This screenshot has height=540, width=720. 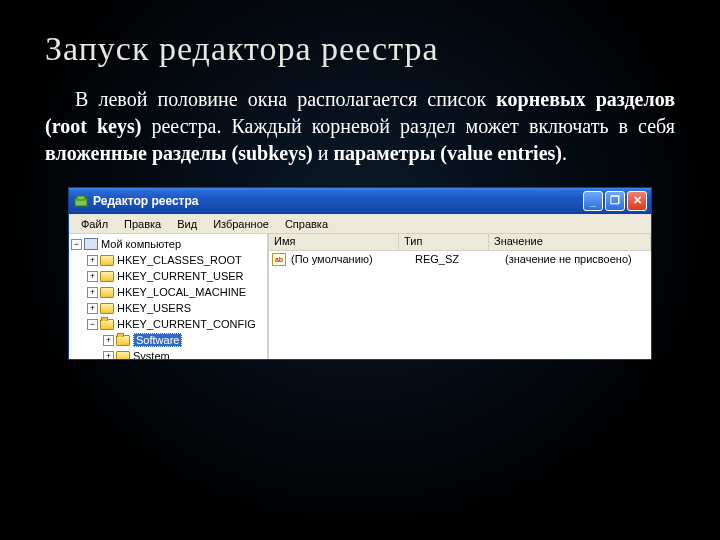 What do you see at coordinates (577, 259) in the screenshot?
I see `cell-value: (значение не присвоено)` at bounding box center [577, 259].